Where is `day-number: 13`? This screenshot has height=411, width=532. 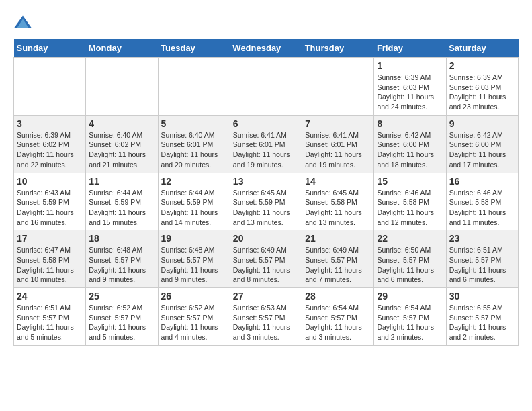 day-number: 13 is located at coordinates (266, 181).